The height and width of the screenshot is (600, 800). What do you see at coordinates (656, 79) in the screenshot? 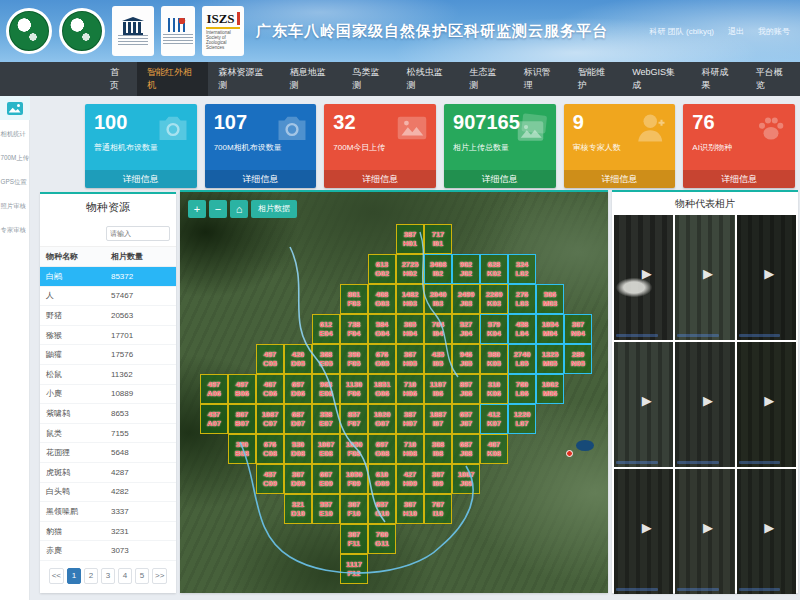
I see `nav-item-10: WebGIS集成` at bounding box center [656, 79].